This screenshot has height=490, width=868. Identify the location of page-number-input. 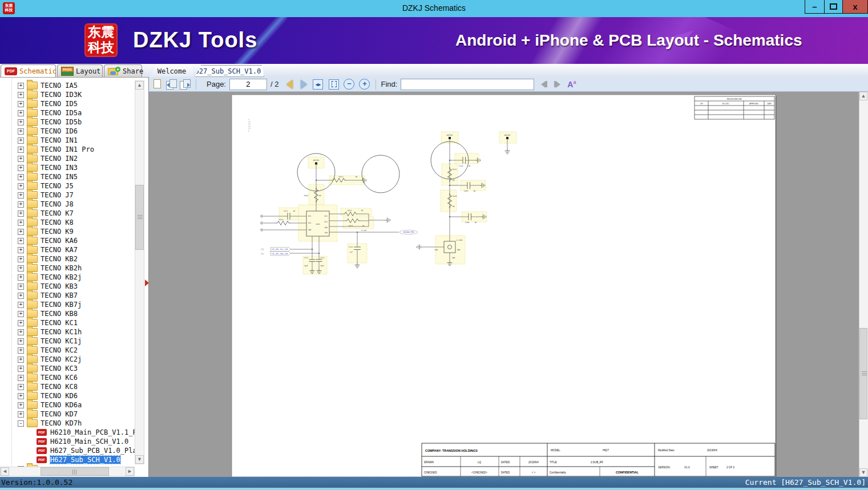
(248, 84).